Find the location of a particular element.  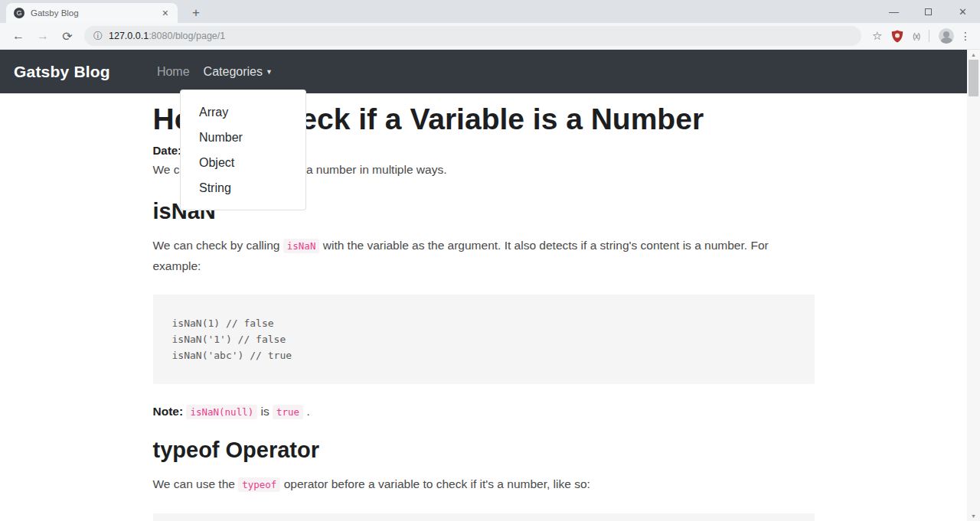

window-controls: — ✕ is located at coordinates (928, 11).